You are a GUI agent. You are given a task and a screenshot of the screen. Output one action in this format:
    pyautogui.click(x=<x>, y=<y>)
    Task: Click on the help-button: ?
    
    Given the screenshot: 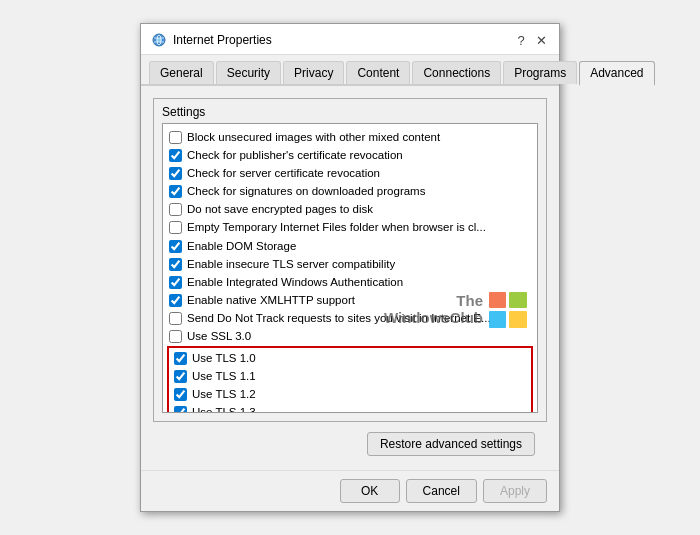 What is the action you would take?
    pyautogui.click(x=521, y=40)
    